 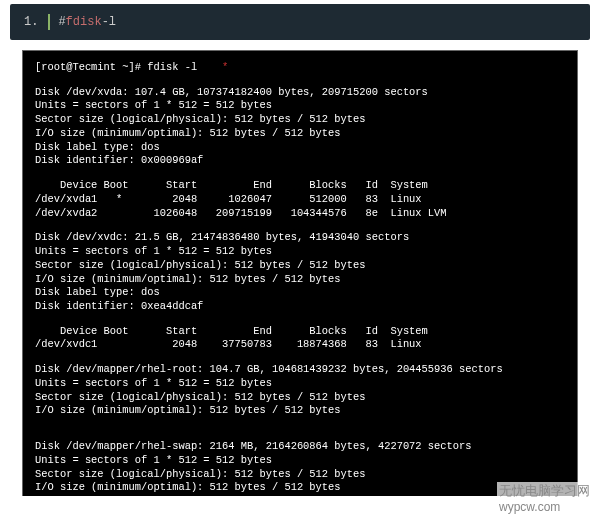 I want to click on disk-xvda-sector: Sector size (logical/physical): 512 byte…, so click(x=300, y=120).